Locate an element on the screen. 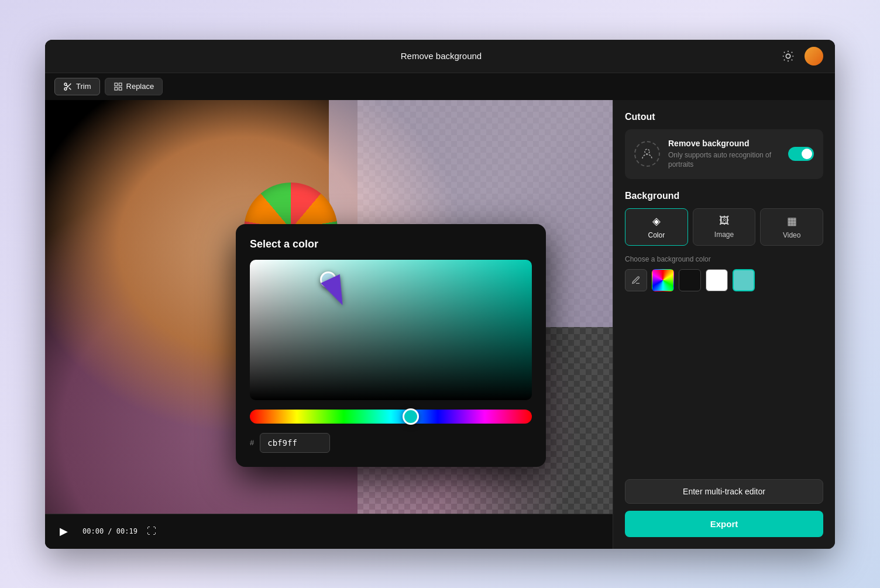 Image resolution: width=880 pixels, height=588 pixels. cutout-text: Remove background Only supports auto rec… is located at coordinates (724, 154).